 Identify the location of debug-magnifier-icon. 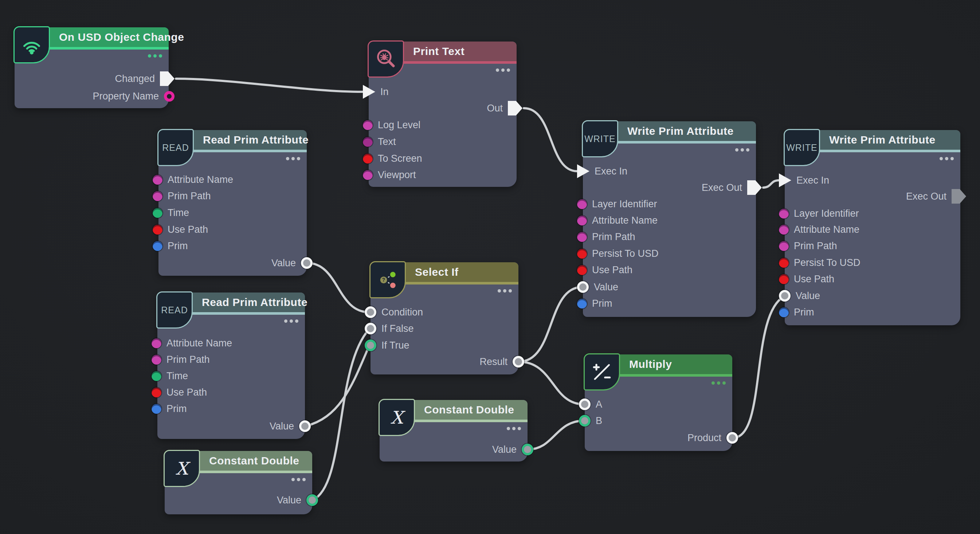
(386, 59).